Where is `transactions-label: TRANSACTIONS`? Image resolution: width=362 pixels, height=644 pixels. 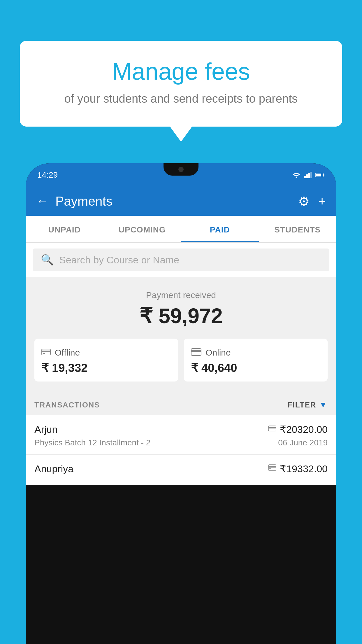
transactions-label: TRANSACTIONS is located at coordinates (67, 405).